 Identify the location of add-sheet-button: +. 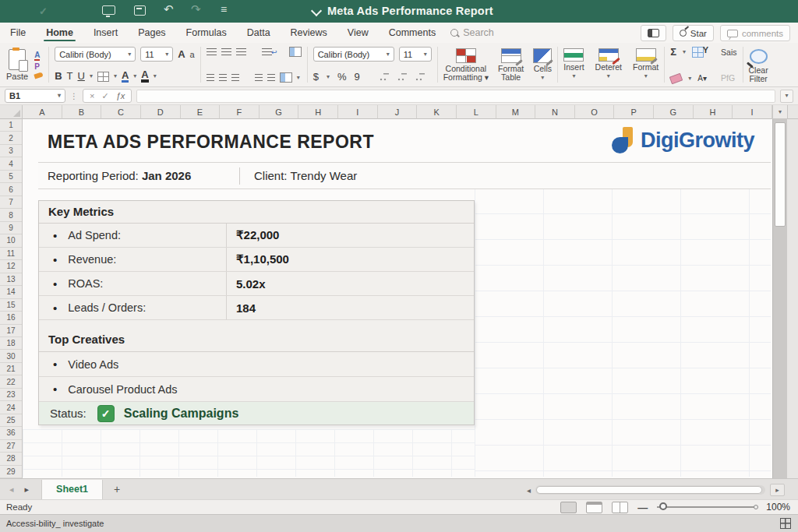
(117, 489).